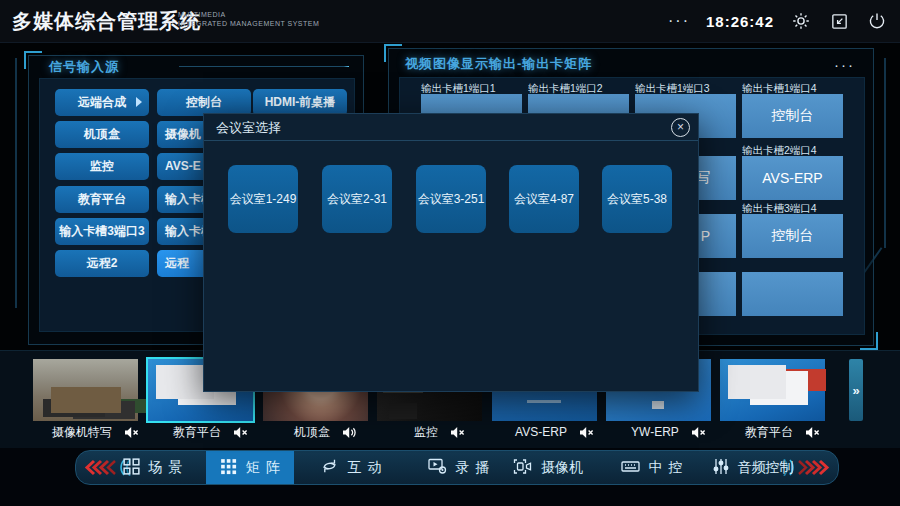 Image resolution: width=900 pixels, height=506 pixels. Describe the element at coordinates (541, 432) in the screenshot. I see `thumbnail-label: AVS-ERP` at that location.